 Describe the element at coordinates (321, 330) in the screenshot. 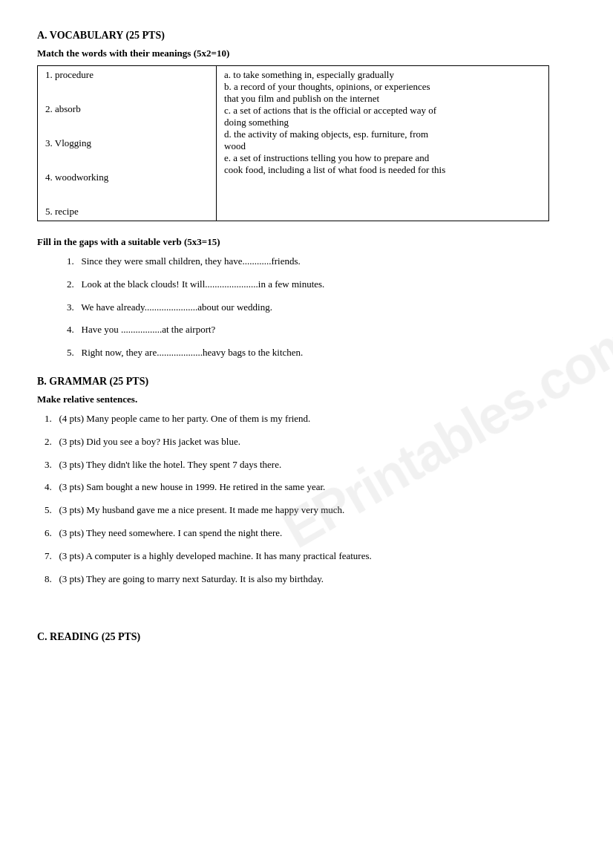

I see `fill-item-4: 4. Have you .................at the airp…` at that location.